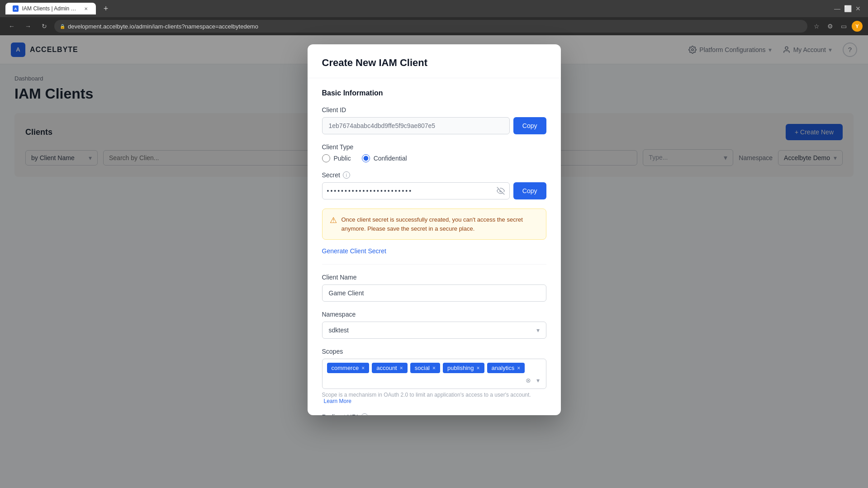 The image size is (868, 488). I want to click on scope-account-label: account, so click(387, 368).